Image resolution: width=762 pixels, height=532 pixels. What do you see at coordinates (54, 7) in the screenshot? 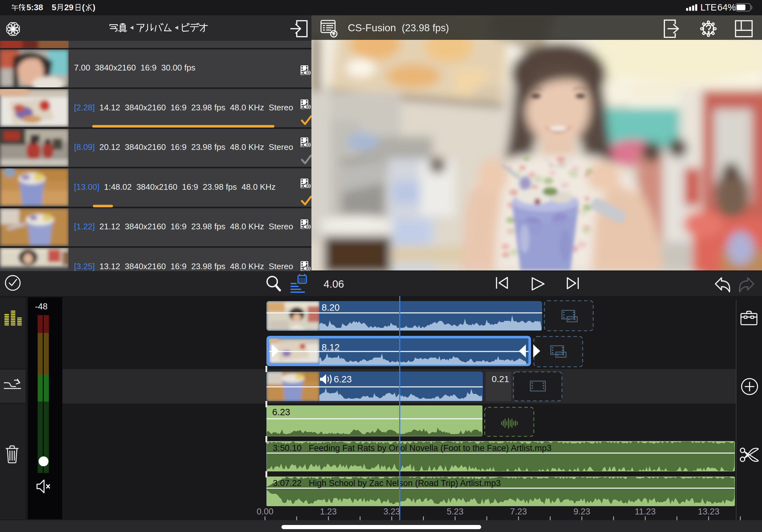
I see `svg-text: 5` at bounding box center [54, 7].